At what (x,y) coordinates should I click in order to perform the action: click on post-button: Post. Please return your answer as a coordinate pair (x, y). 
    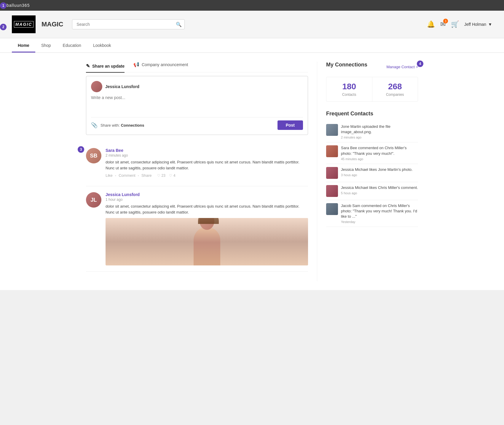
    Looking at the image, I should click on (290, 125).